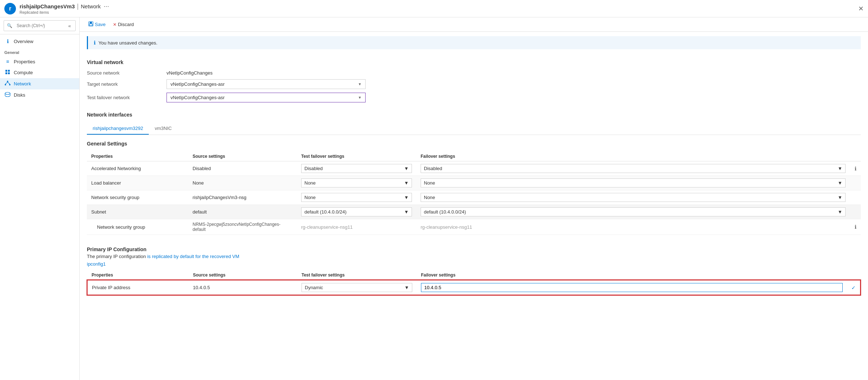  Describe the element at coordinates (97, 25) in the screenshot. I see `save-button: Save` at that location.